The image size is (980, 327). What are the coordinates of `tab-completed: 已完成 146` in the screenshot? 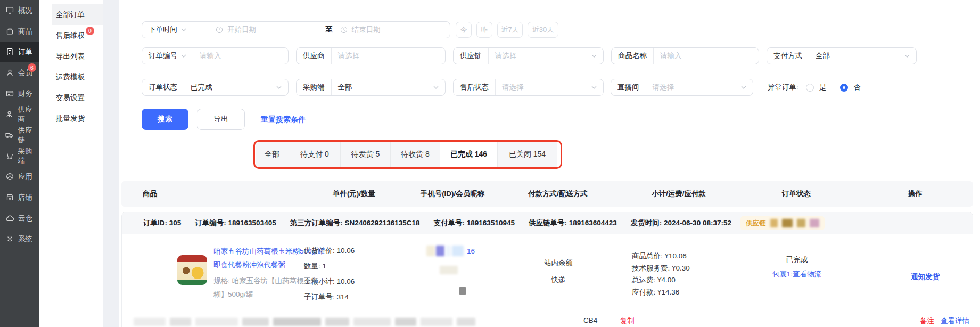 It's located at (469, 154).